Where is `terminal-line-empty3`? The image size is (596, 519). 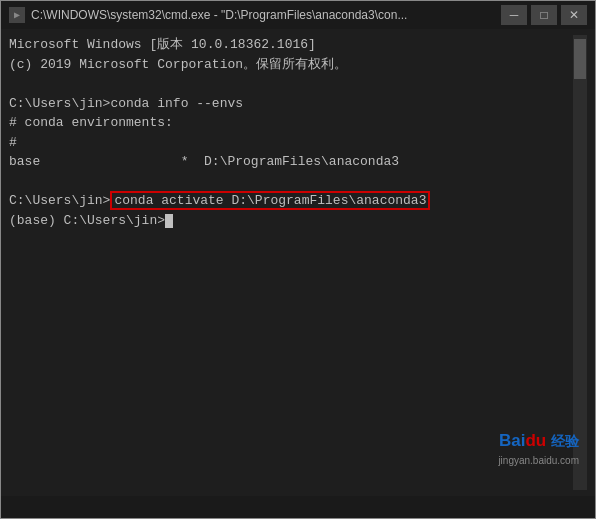 terminal-line-empty3 is located at coordinates (291, 260).